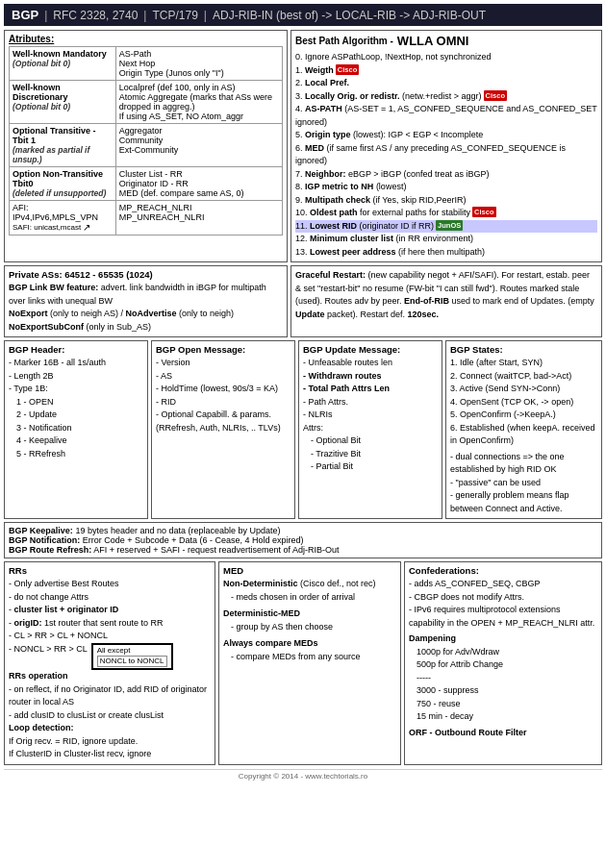 The height and width of the screenshot is (868, 606). What do you see at coordinates (503, 658) in the screenshot?
I see `confed-content: - adds AS_CONFED_SEQ, CBGP - CBGP does n…` at bounding box center [503, 658].